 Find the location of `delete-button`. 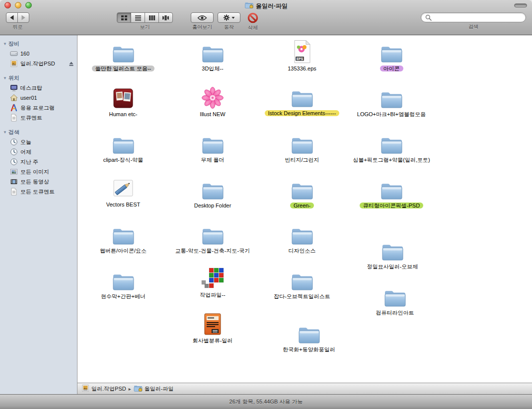

delete-button is located at coordinates (253, 18).